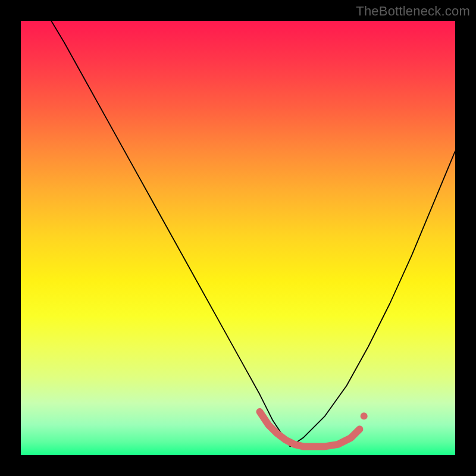 Image resolution: width=476 pixels, height=476 pixels. I want to click on highlight-band, so click(310, 429).